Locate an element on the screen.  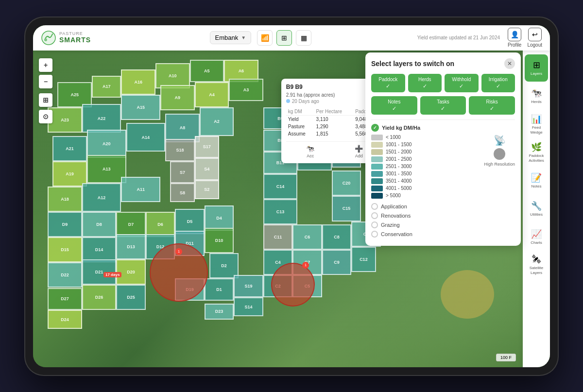
location-btn: ⊙ is located at coordinates (46, 117).